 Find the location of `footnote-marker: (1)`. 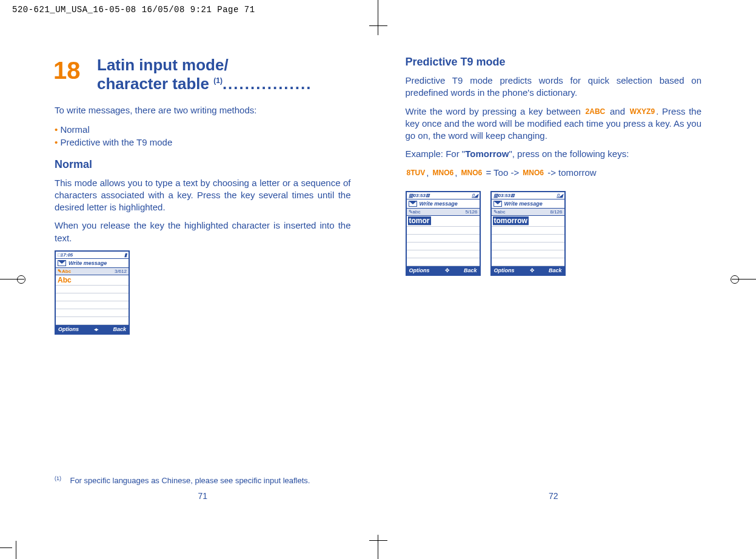

footnote-marker: (1) is located at coordinates (58, 478).